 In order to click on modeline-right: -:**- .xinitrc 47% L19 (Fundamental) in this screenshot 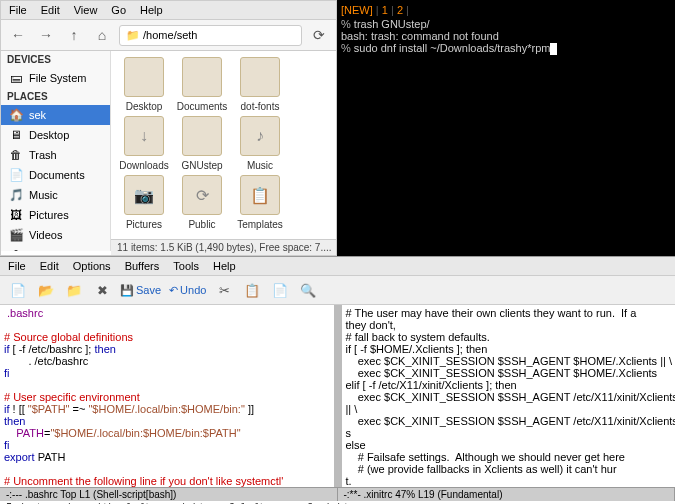, I will do `click(507, 494)`.